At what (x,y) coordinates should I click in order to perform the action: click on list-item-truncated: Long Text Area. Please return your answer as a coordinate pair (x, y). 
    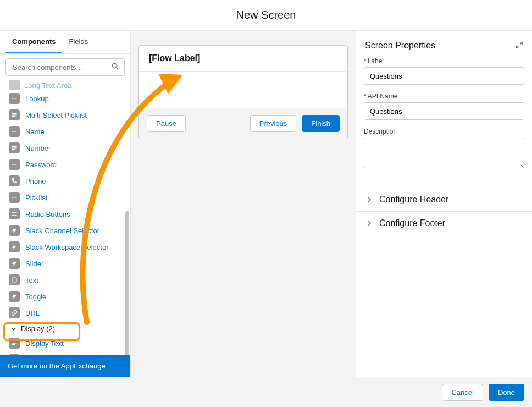
    Looking at the image, I should click on (65, 85).